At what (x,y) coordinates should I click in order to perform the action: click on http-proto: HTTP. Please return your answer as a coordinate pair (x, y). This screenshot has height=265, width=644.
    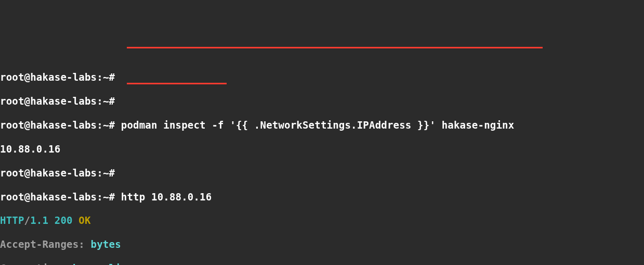
    Looking at the image, I should click on (12, 220).